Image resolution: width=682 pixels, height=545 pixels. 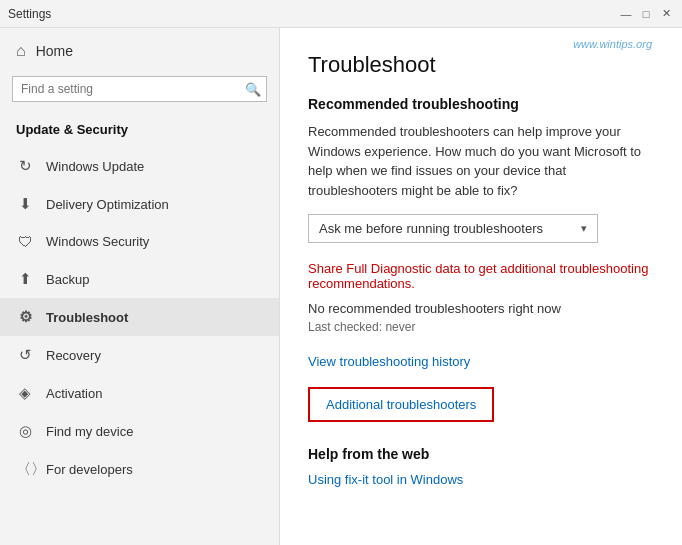 What do you see at coordinates (25, 470) in the screenshot?
I see `for-developers-icon: 〈〉` at bounding box center [25, 470].